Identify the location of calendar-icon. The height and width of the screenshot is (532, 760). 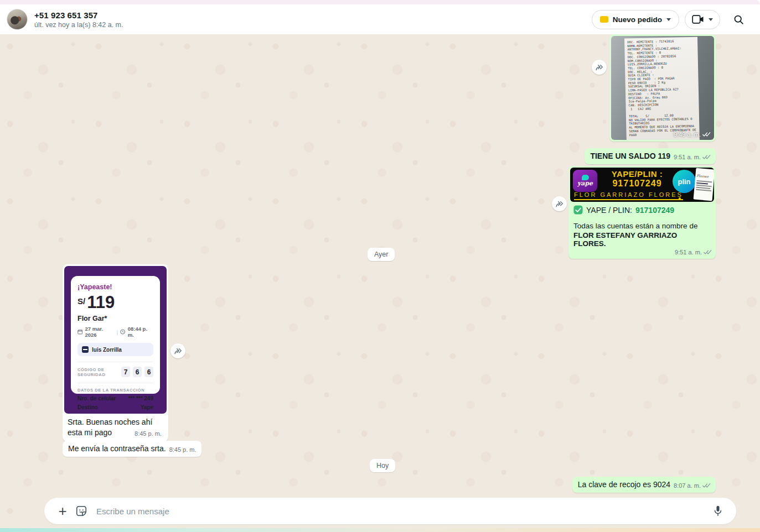
(80, 332).